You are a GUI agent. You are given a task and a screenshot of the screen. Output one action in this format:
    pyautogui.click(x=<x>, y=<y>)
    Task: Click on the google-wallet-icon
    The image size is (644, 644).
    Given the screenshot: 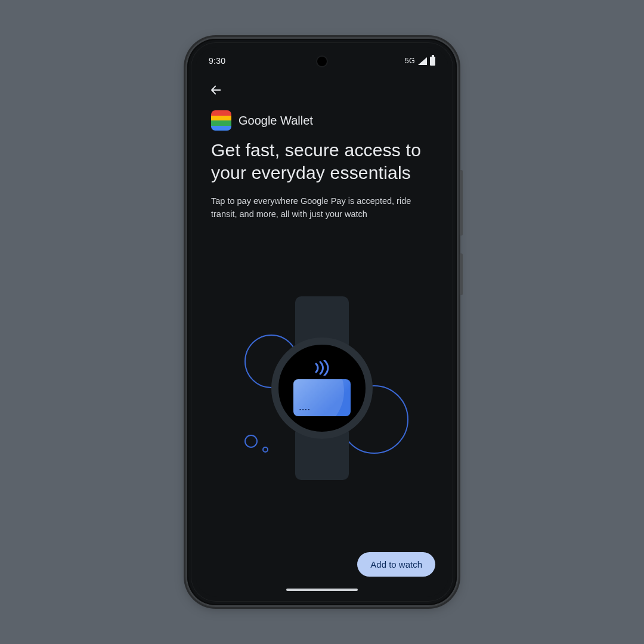 What is the action you would take?
    pyautogui.click(x=221, y=120)
    